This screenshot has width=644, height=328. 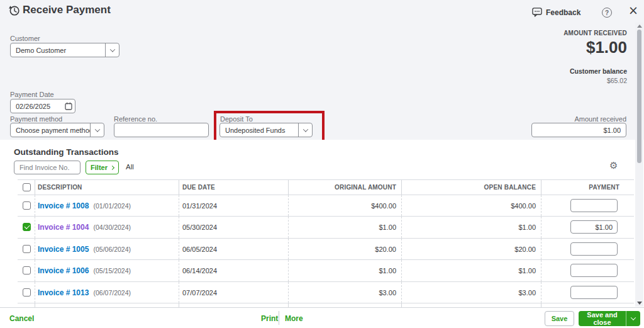 I want to click on footer-bar: Cancel Print More Save Save and close, so click(x=322, y=317).